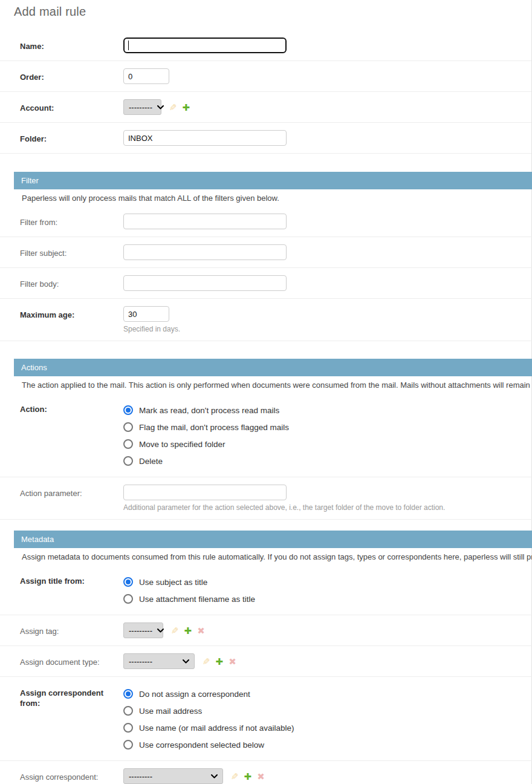 The height and width of the screenshot is (784, 532). What do you see at coordinates (266, 283) in the screenshot?
I see `filter-body-row: Filter body:` at bounding box center [266, 283].